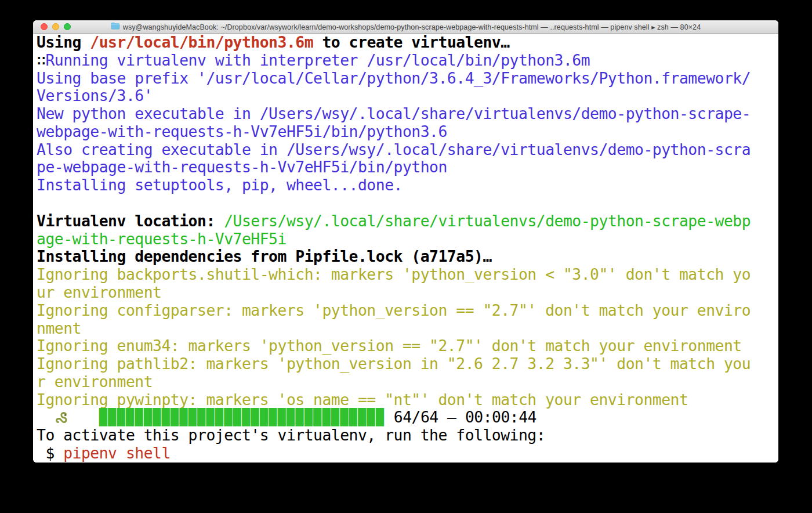  I want to click on terminal-text-segment: 64/64 — 00:00:44, so click(461, 417).